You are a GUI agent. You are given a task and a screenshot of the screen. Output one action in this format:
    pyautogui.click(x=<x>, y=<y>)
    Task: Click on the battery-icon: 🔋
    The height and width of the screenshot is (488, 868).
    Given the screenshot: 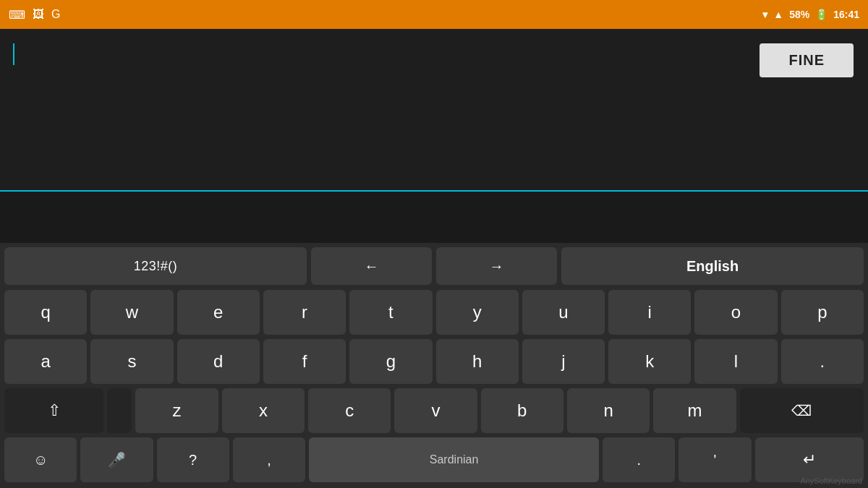 What is the action you would take?
    pyautogui.click(x=822, y=14)
    